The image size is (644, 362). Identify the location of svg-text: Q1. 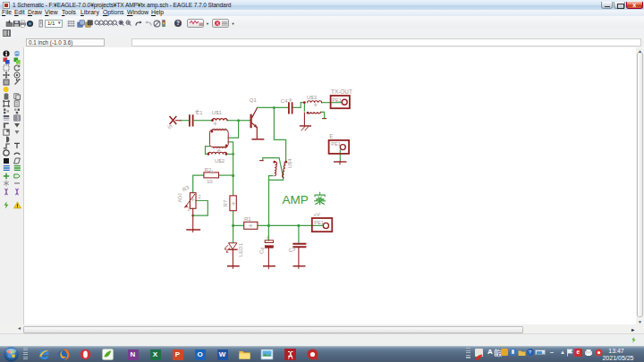
(254, 100).